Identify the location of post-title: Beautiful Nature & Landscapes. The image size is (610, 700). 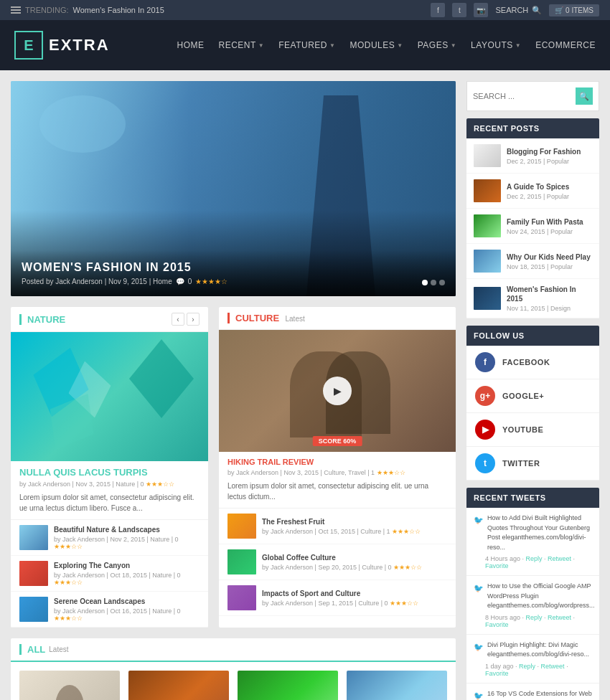
(126, 529).